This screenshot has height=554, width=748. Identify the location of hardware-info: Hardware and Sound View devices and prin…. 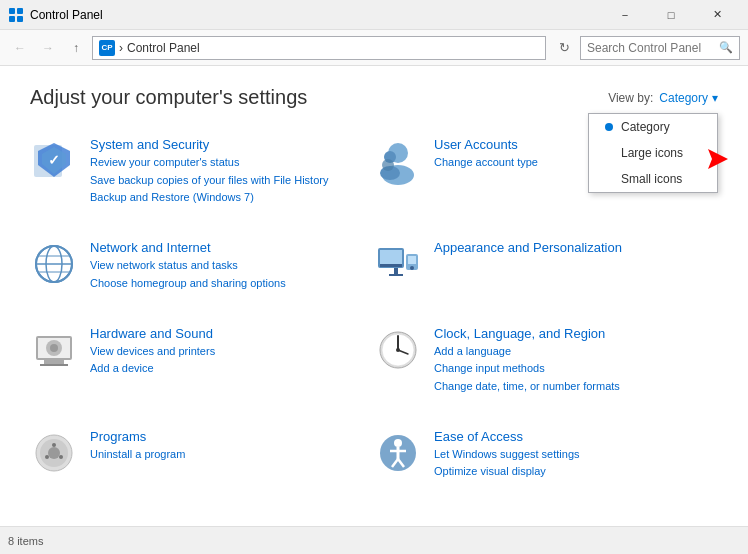
(232, 352).